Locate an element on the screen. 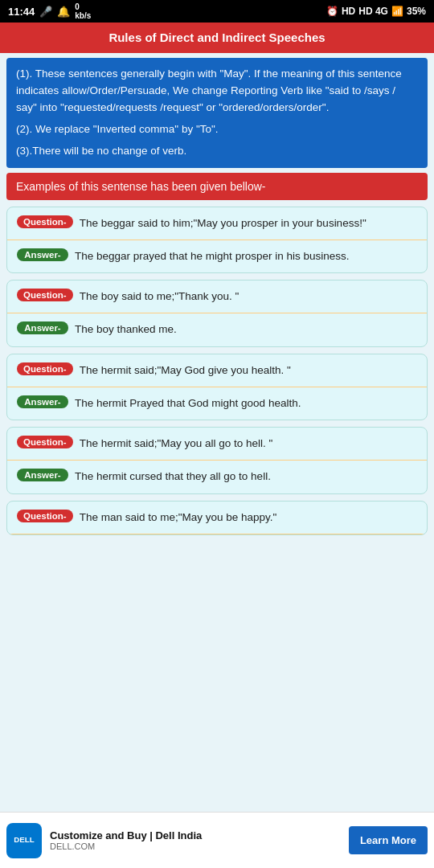  question-badge-4: Question- is located at coordinates (45, 442).